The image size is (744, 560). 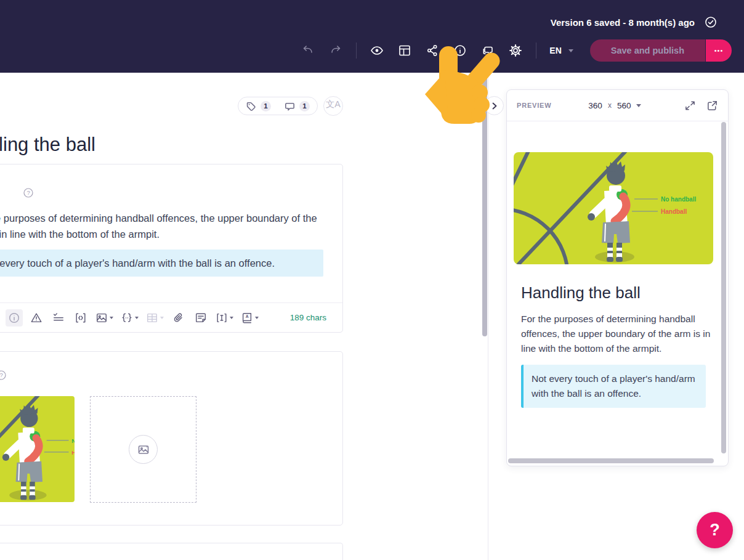 I want to click on character-count: 189 chars, so click(x=308, y=318).